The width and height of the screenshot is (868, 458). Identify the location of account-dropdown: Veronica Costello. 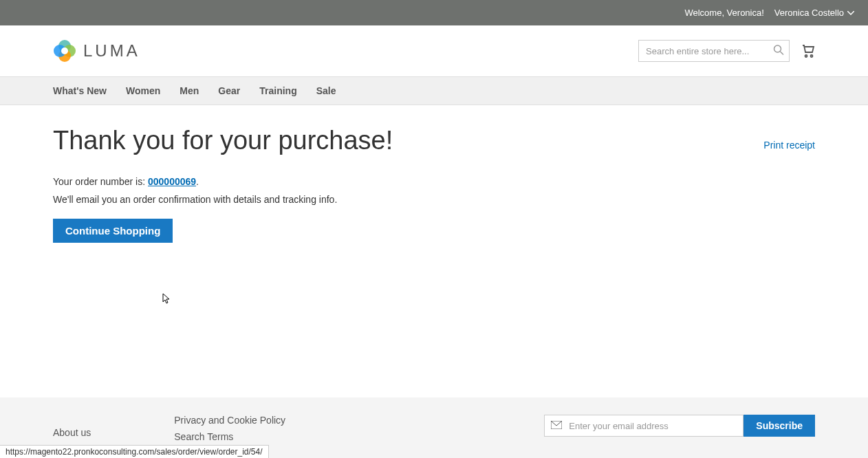
(814, 12).